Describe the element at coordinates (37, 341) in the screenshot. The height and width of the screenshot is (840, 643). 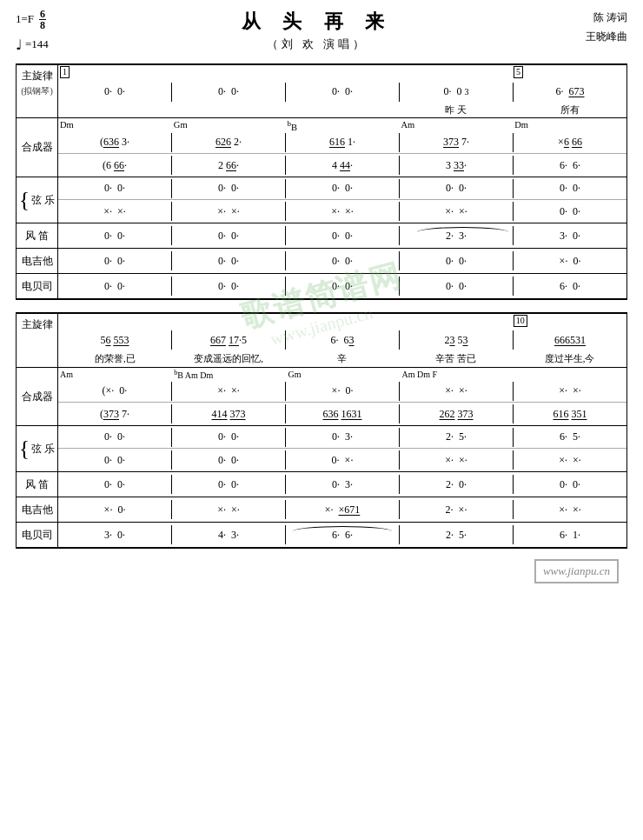
I see `melody-label-2: 主旋律` at that location.